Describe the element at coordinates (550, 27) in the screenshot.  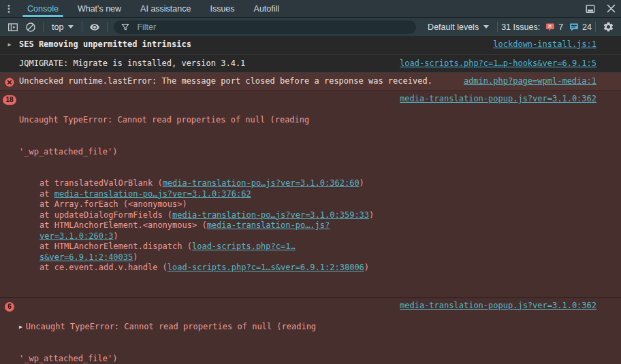
I see `issue-error-icon` at that location.